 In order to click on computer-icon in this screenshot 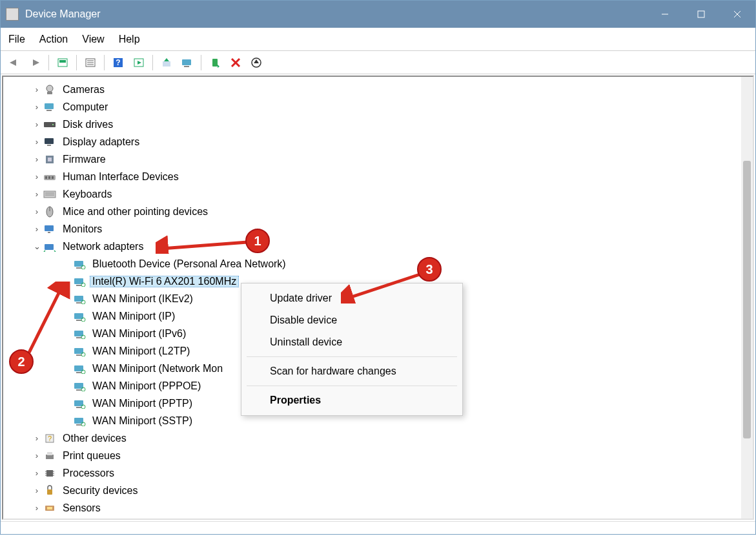, I will do `click(50, 107)`.